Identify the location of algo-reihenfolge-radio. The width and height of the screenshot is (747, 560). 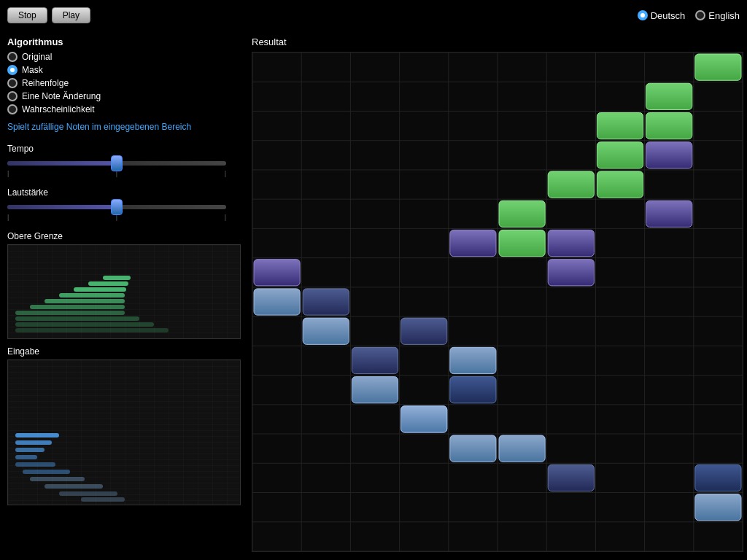
(12, 83).